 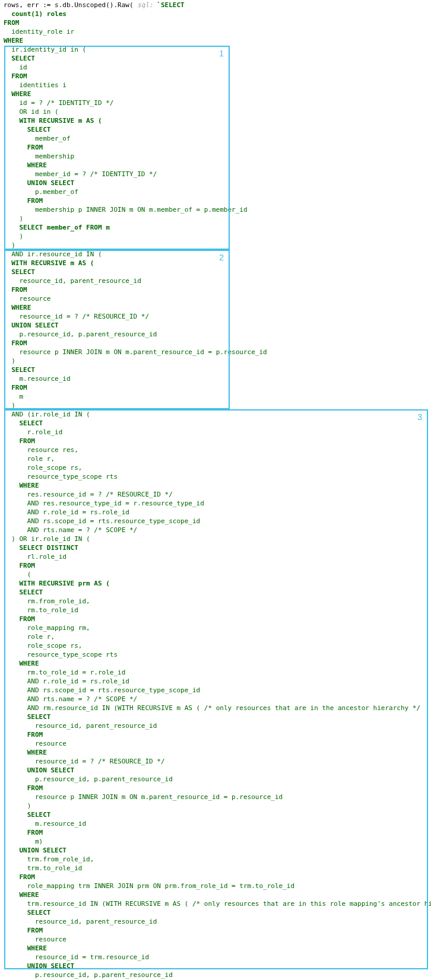 What do you see at coordinates (217, 495) in the screenshot?
I see `code-line: res.resource_id = ? /* RESOURCE_ID */` at bounding box center [217, 495].